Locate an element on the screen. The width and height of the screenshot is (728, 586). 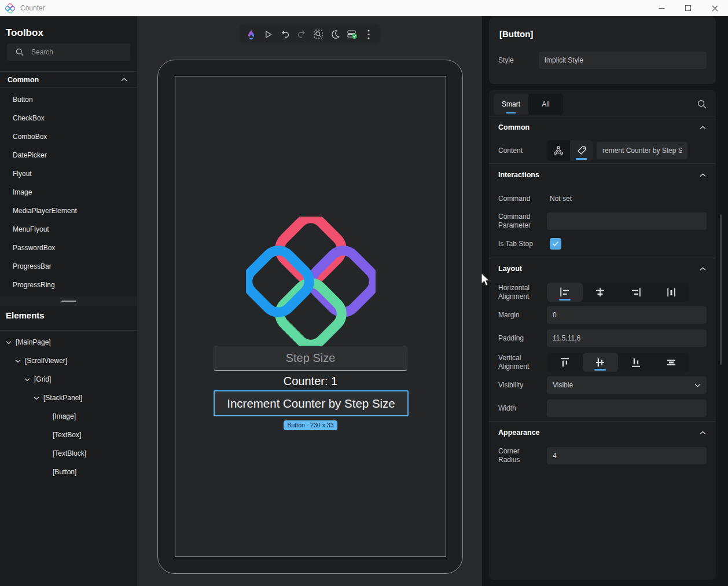
section-layout: Layout Horizontal Alignment is located at coordinates (602, 339).